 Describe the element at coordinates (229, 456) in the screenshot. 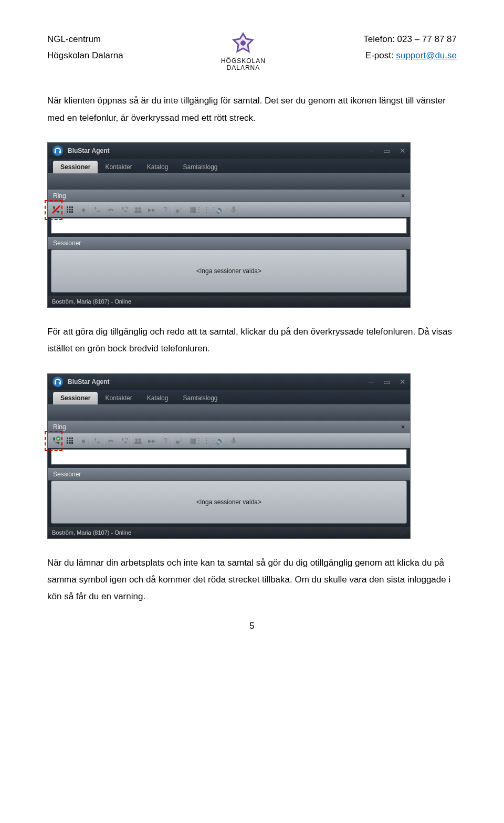

I see `blustar-window-2: BluStar Agent ─ ▭ ✕ Sessioner Kontakter …` at that location.